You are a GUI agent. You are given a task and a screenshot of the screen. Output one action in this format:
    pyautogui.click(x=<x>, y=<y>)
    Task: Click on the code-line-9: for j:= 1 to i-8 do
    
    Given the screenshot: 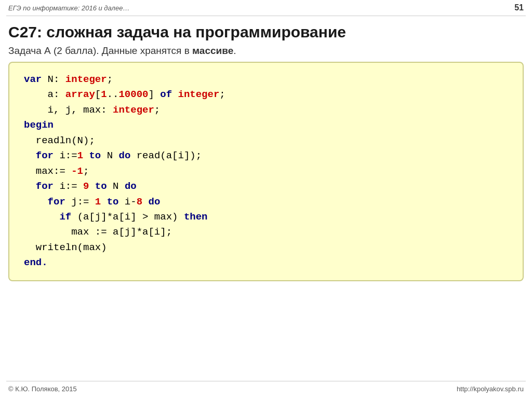 What is the action you would take?
    pyautogui.click(x=266, y=202)
    